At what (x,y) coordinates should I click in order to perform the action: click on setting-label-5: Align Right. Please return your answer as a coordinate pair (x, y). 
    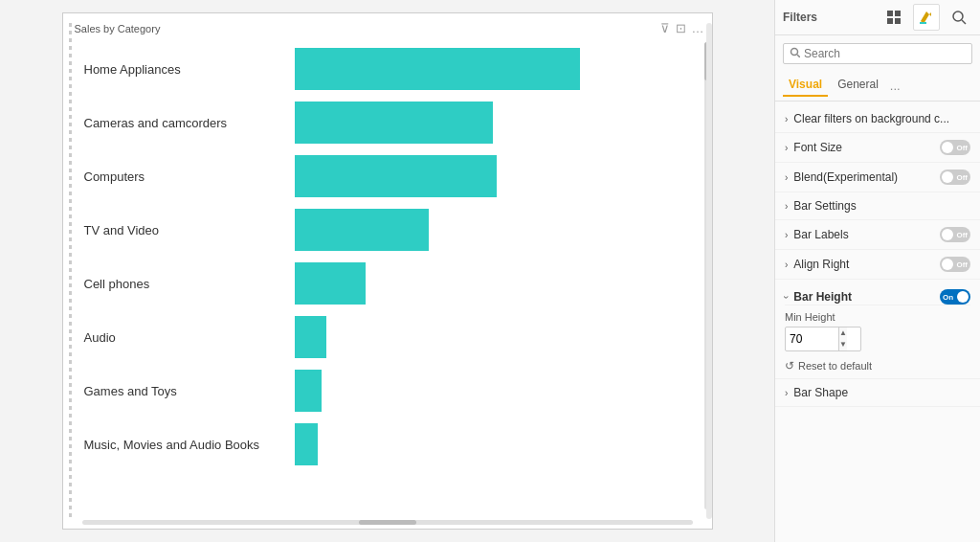
    Looking at the image, I should click on (867, 264).